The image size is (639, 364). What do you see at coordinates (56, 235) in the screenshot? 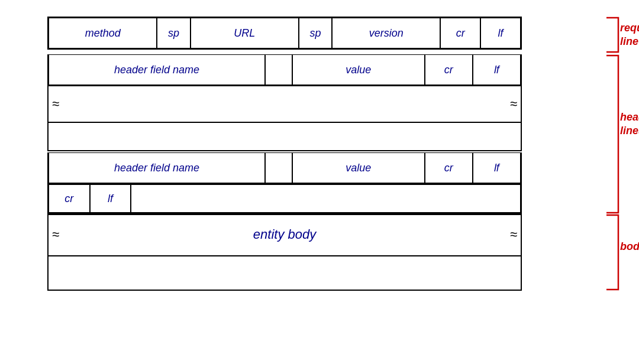
I see `entity-left-ellipsis: ≈` at bounding box center [56, 235].